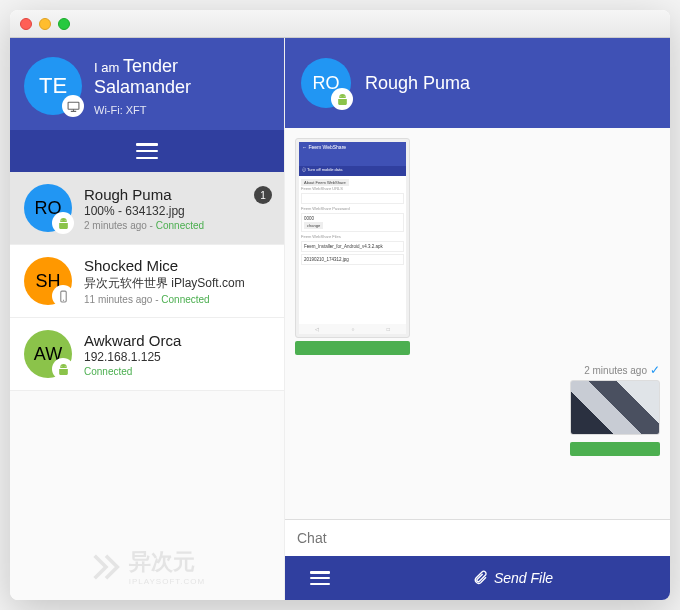 The height and width of the screenshot is (610, 680). Describe the element at coordinates (326, 83) in the screenshot. I see `chat-avatar: RO` at that location.